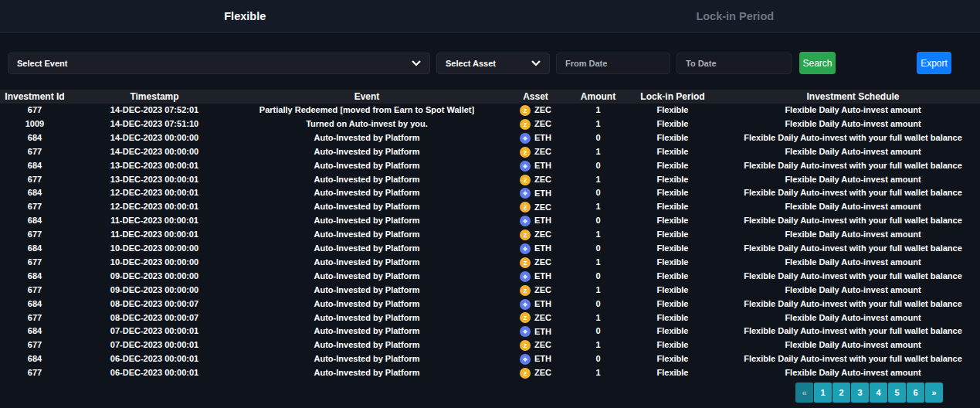 The image size is (980, 408). Describe the element at coordinates (817, 63) in the screenshot. I see `search-button: Search` at that location.